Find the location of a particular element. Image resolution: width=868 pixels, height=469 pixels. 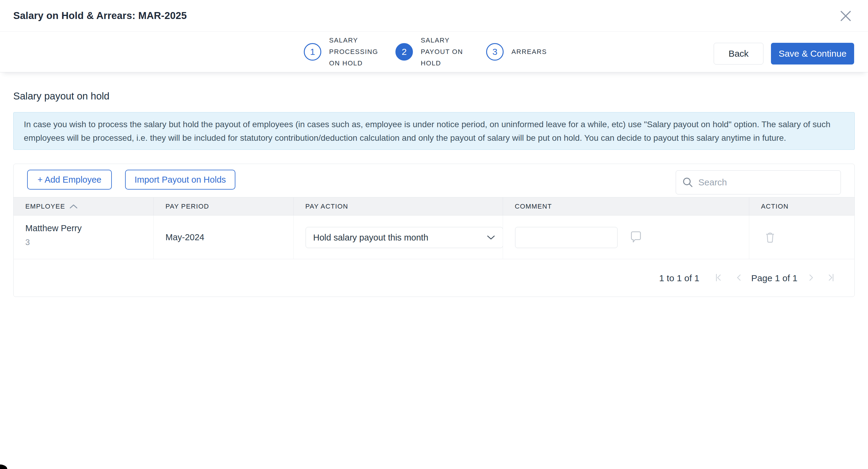

stepper-bar: 1 SALARY PROCESSING ON HOLD 2 SALARY PAY… is located at coordinates (434, 52).